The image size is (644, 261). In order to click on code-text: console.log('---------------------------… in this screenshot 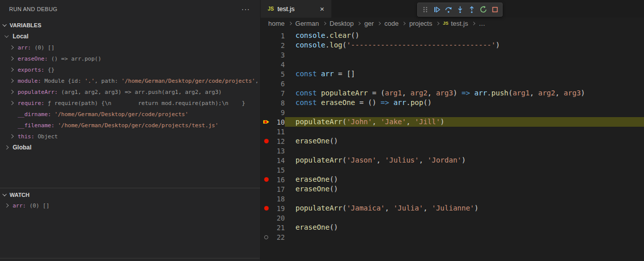, I will do `click(465, 45)`.